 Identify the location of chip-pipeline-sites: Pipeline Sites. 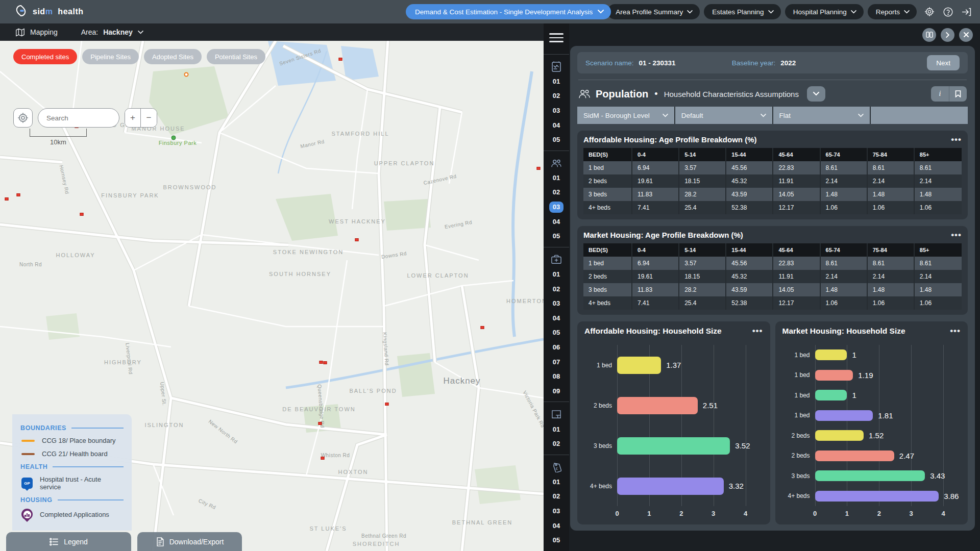
(110, 57).